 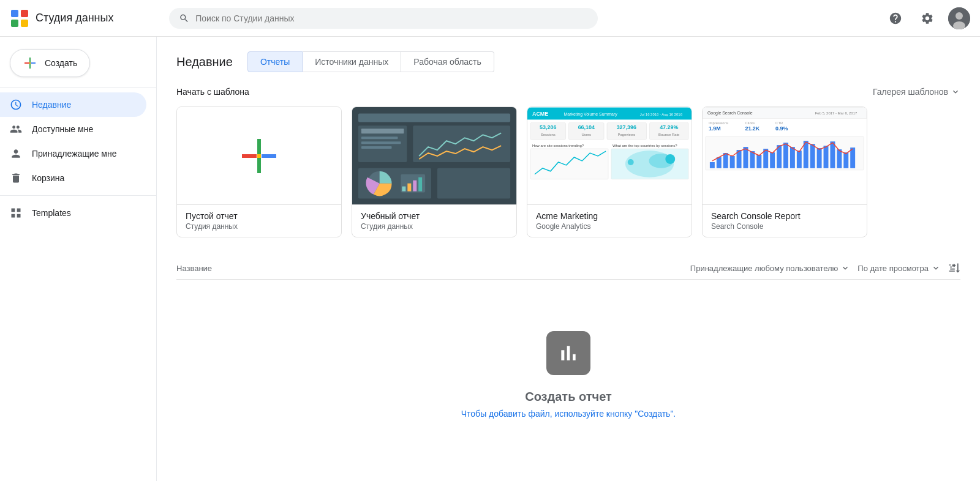 What do you see at coordinates (785, 156) in the screenshot?
I see `template-thumb-search: Google Search Console Feb 5, 2017 - Mar …` at bounding box center [785, 156].